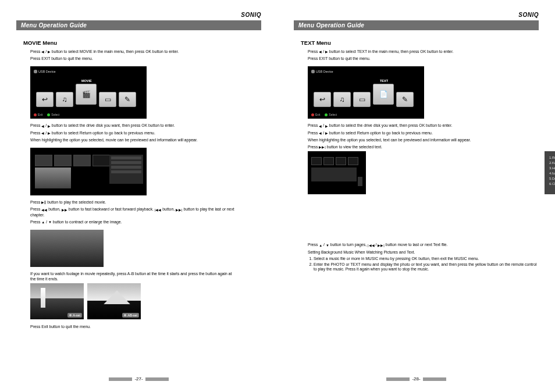 This screenshot has width=555, height=392. Describe the element at coordinates (86, 97) in the screenshot. I see `menu-tiles: ↩ ♫ 🎬 ▭ ✎` at that location.